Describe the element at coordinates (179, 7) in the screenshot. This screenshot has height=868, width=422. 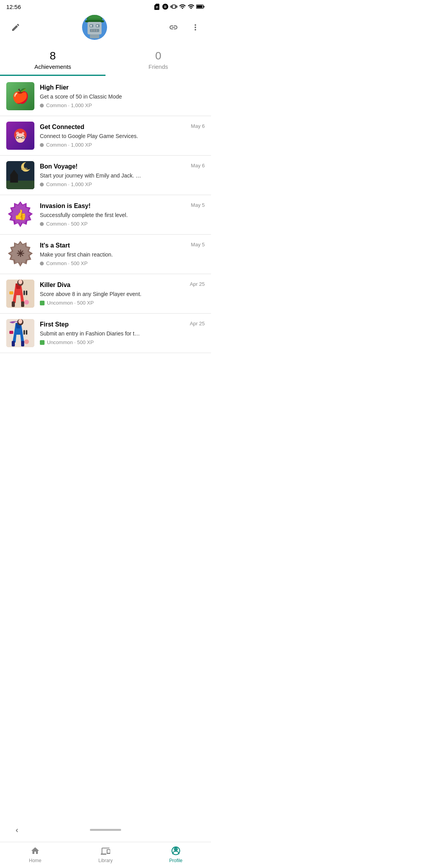
I see `status-icons` at that location.